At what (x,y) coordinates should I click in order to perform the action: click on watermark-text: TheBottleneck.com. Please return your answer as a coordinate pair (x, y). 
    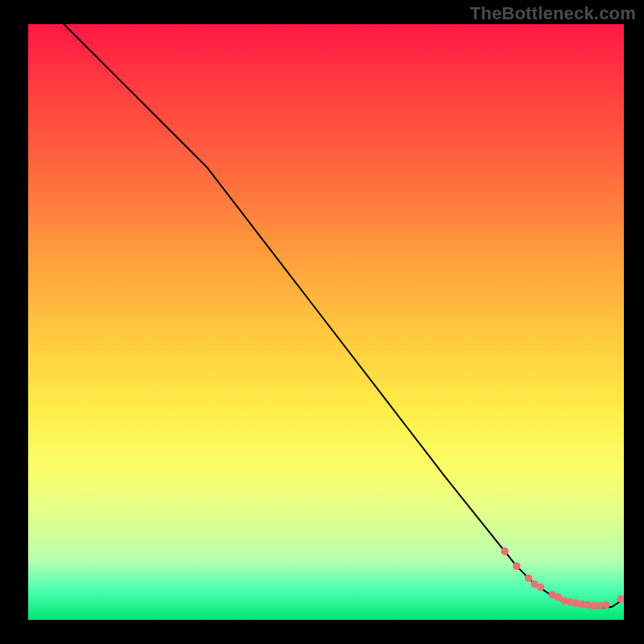
    Looking at the image, I should click on (553, 14).